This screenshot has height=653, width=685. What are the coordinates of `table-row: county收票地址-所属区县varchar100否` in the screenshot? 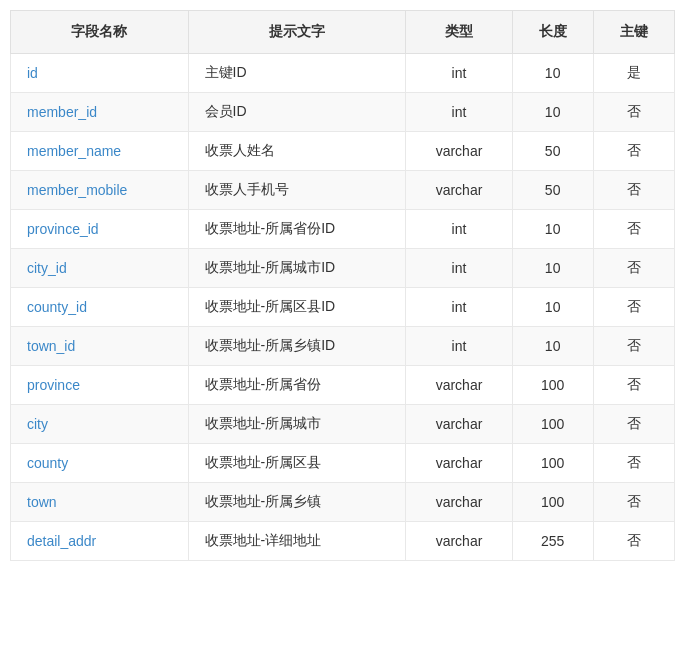 It's located at (343, 464).